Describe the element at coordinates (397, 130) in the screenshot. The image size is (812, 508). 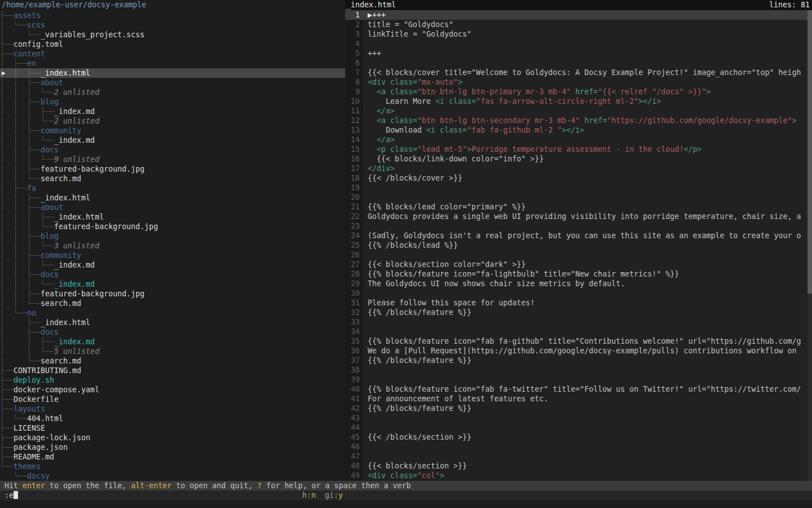
I see `text-segment: Download` at that location.